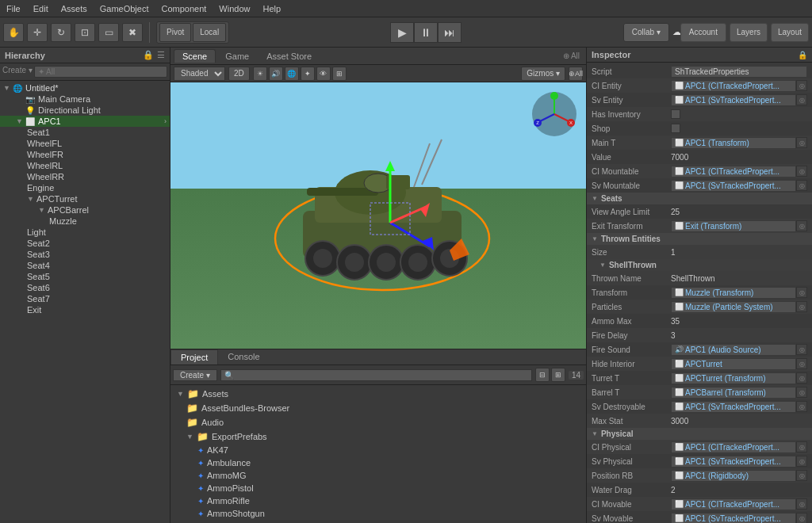 The height and width of the screenshot is (523, 812). What do you see at coordinates (209, 32) in the screenshot?
I see `local-btn: Local` at bounding box center [209, 32].